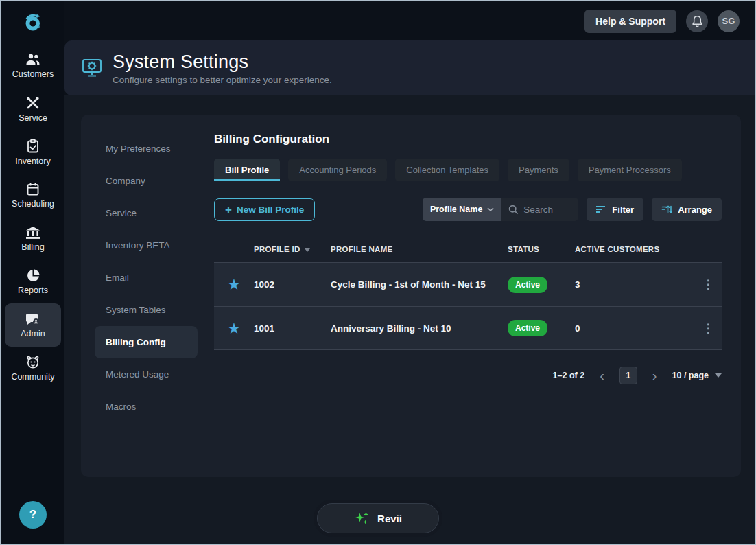 This screenshot has width=756, height=545. I want to click on sidebar-item-label: Billing, so click(33, 247).